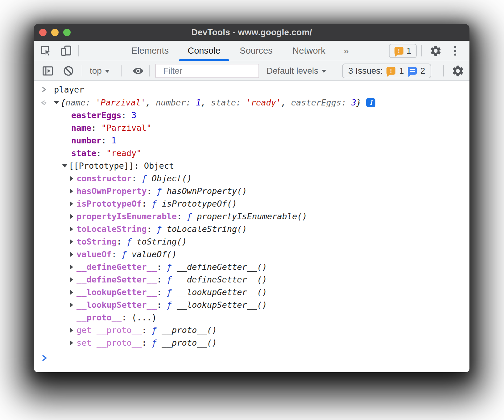  I want to click on console-text-segment: __defineSetter__(), so click(222, 279).